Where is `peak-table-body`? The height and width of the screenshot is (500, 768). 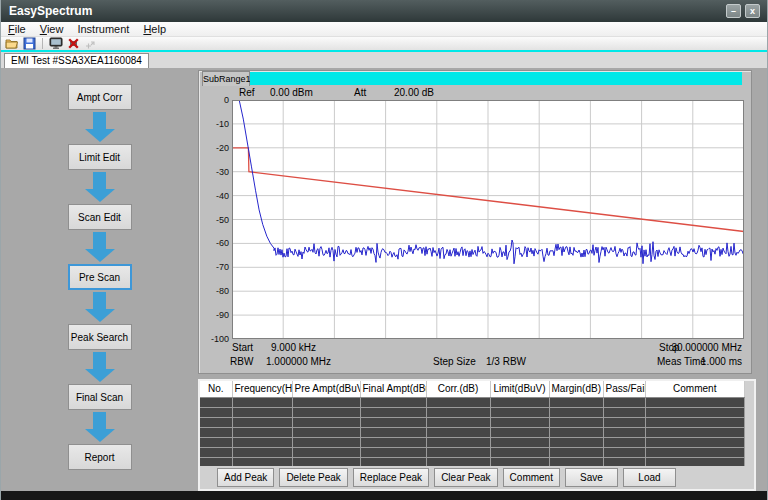 peak-table-body is located at coordinates (472, 432).